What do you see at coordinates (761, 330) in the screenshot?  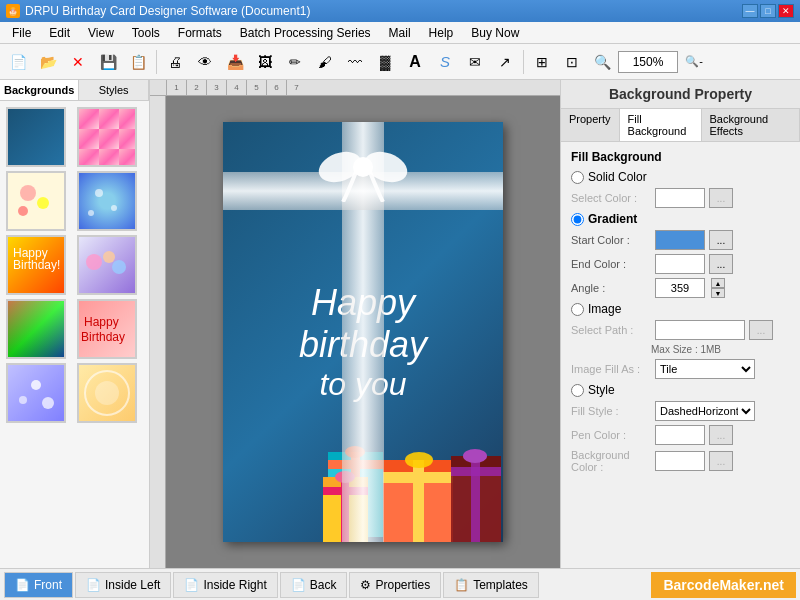 I see `path-browse: ...` at bounding box center [761, 330].